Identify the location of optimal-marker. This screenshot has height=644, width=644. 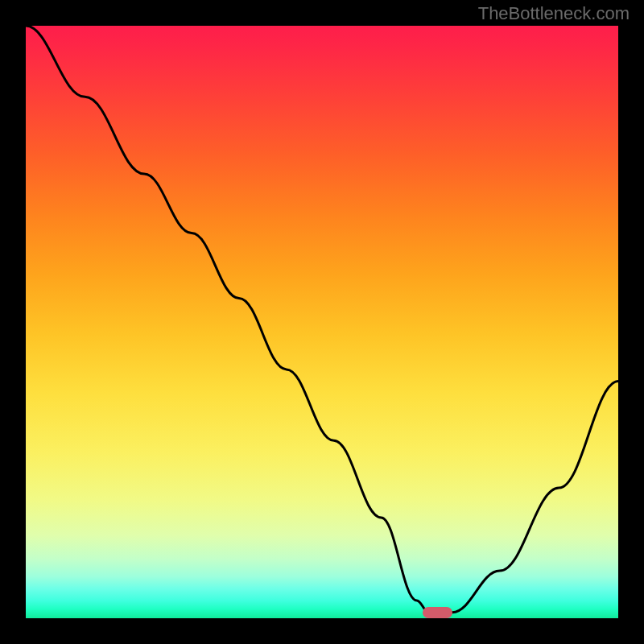
(438, 613).